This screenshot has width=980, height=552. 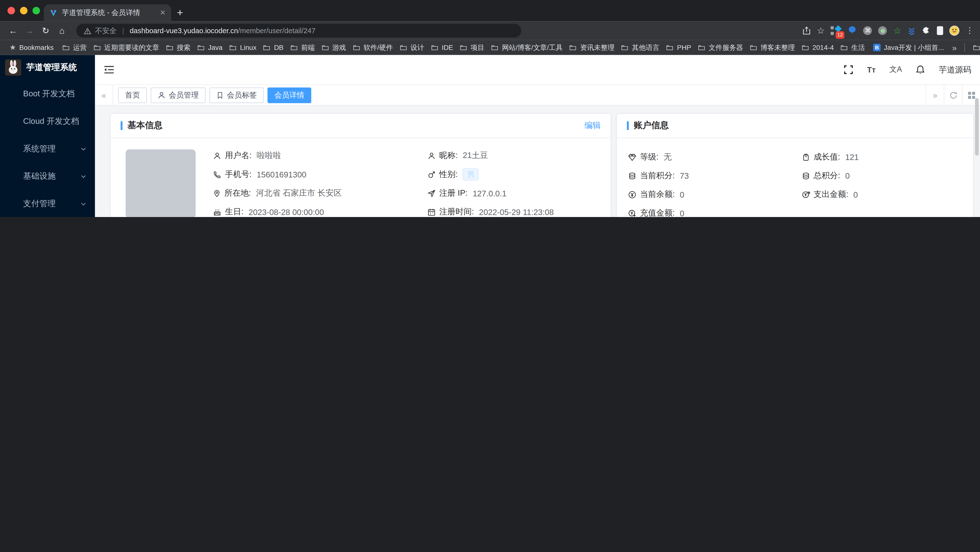 What do you see at coordinates (48, 94) in the screenshot?
I see `sidebar-item-Boot 开发文档: Boot 开发文档` at bounding box center [48, 94].